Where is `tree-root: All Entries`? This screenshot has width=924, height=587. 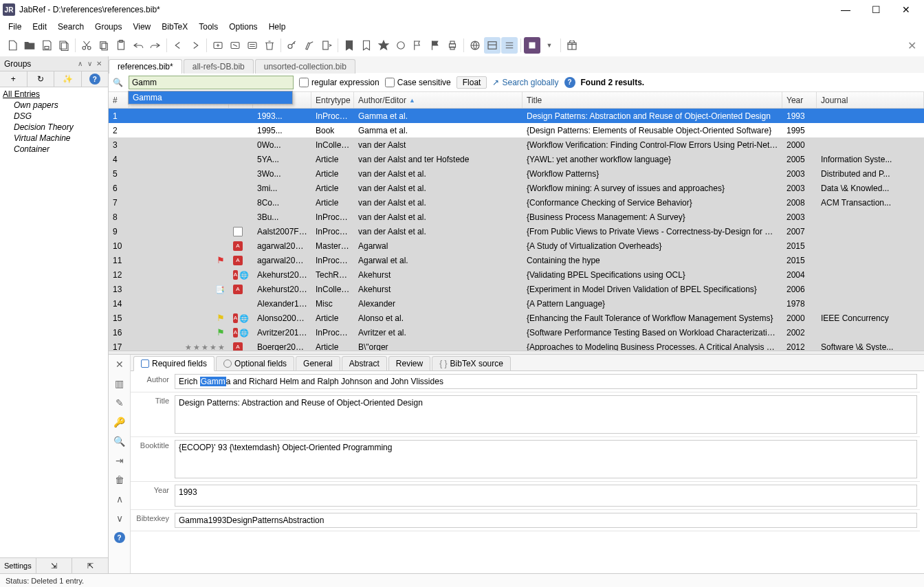 tree-root: All Entries is located at coordinates (54, 94).